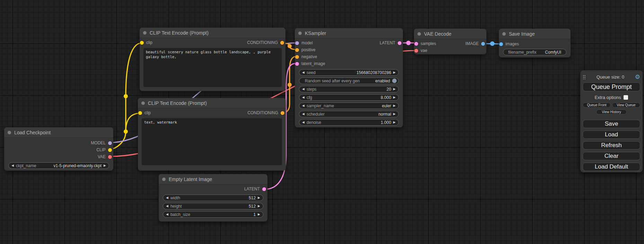  What do you see at coordinates (349, 78) in the screenshot?
I see `node-ksampler: KSampler model positive negative latent_…` at bounding box center [349, 78].